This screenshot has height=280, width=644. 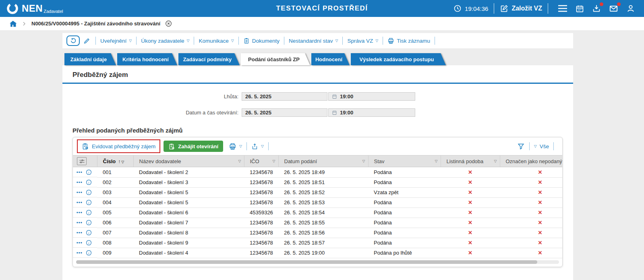 I want to click on cell-stav: Podána, so click(x=404, y=172).